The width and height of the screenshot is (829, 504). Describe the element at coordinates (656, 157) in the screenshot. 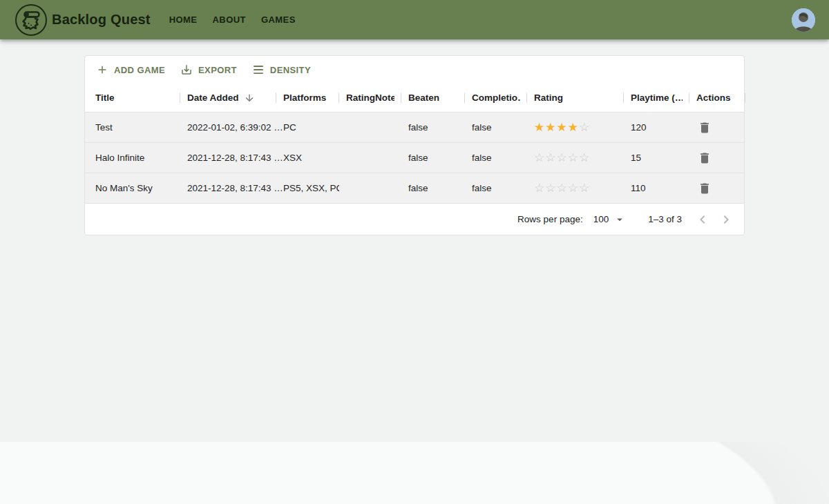

I see `playtime-cell: 15` at that location.